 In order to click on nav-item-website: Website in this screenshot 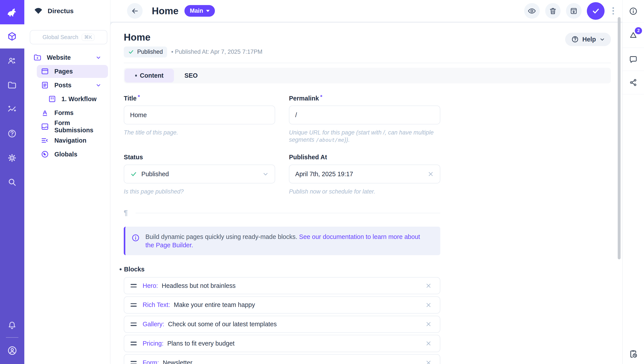, I will do `click(66, 58)`.